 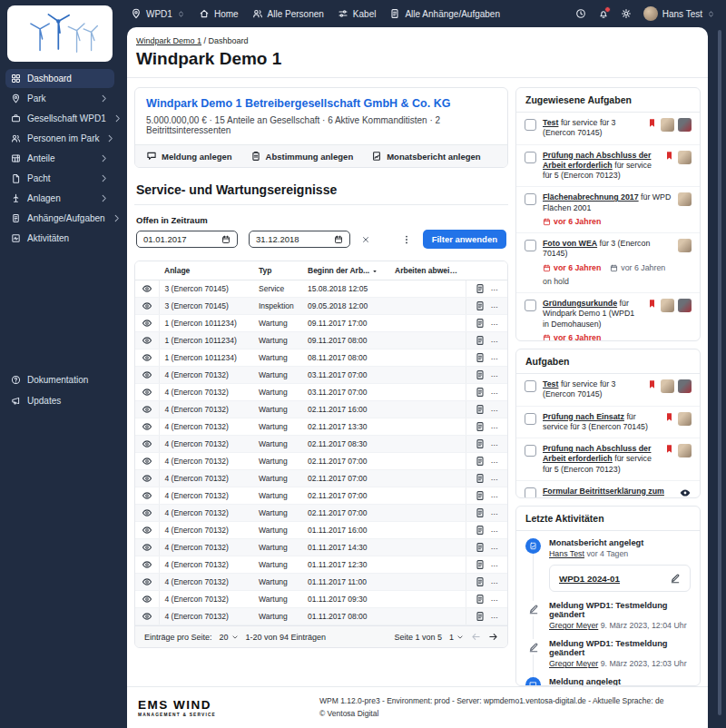 I want to click on topbar-item-users: Alle Personen, so click(x=289, y=14).